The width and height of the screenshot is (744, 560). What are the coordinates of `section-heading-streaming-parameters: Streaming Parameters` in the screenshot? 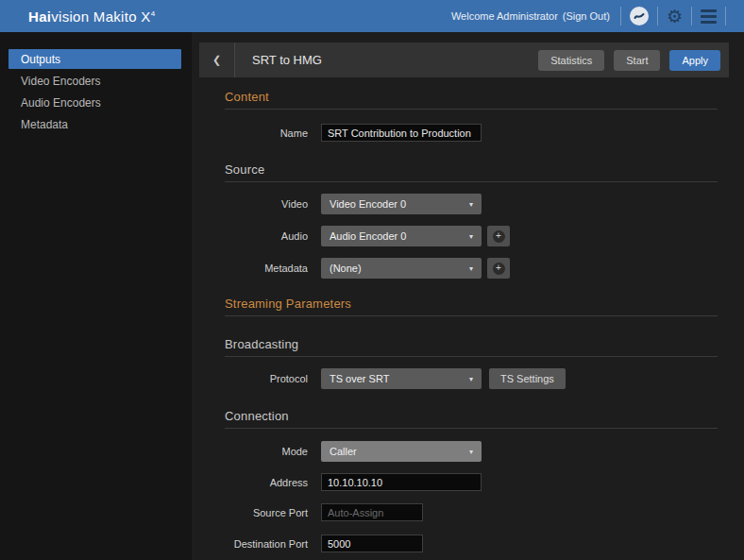 It's located at (471, 306).